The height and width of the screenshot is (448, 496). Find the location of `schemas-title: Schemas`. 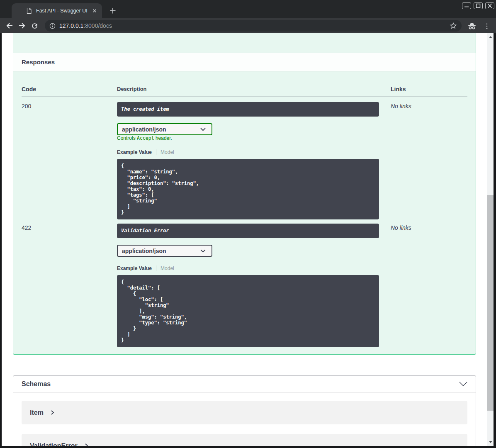

schemas-title: Schemas is located at coordinates (36, 384).